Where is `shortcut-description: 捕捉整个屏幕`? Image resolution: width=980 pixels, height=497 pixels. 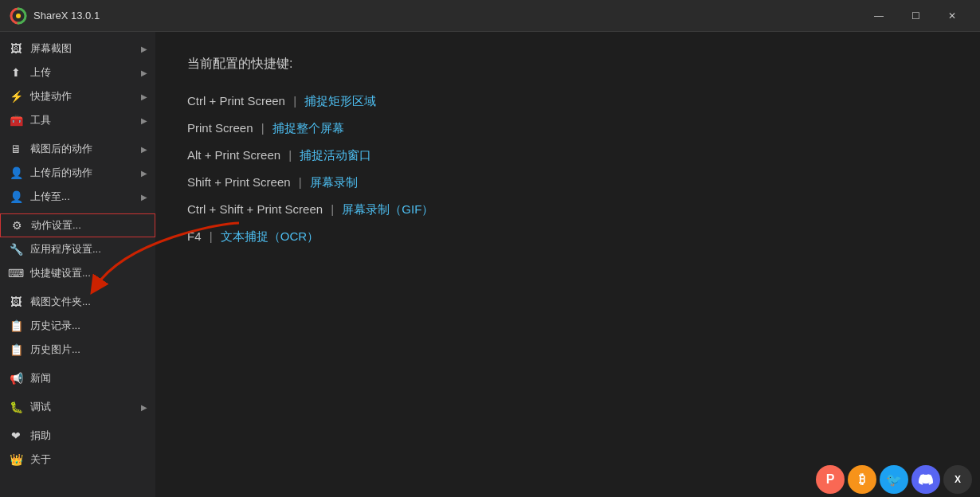 shortcut-description: 捕捉整个屏幕 is located at coordinates (308, 127).